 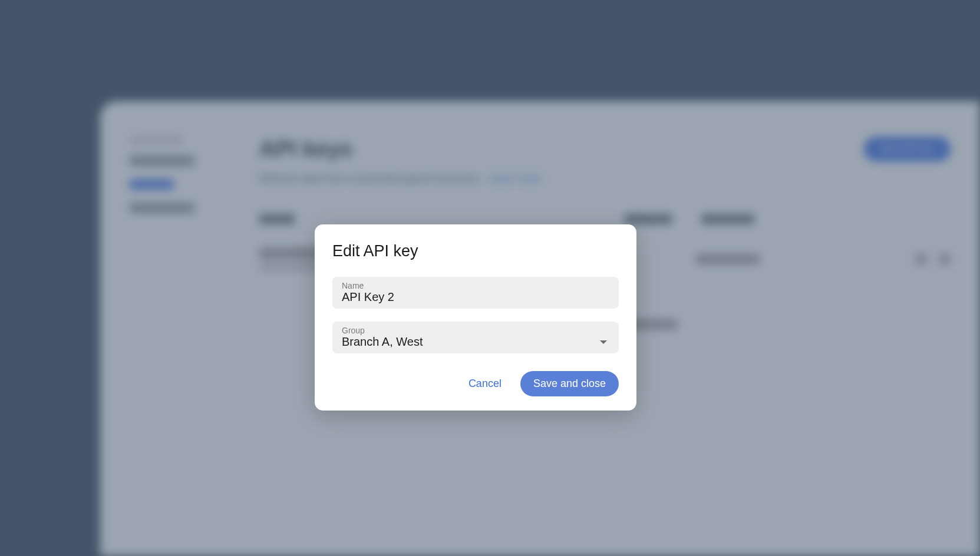 What do you see at coordinates (476, 384) in the screenshot?
I see `modal-actions: Cancel Save and close` at bounding box center [476, 384].